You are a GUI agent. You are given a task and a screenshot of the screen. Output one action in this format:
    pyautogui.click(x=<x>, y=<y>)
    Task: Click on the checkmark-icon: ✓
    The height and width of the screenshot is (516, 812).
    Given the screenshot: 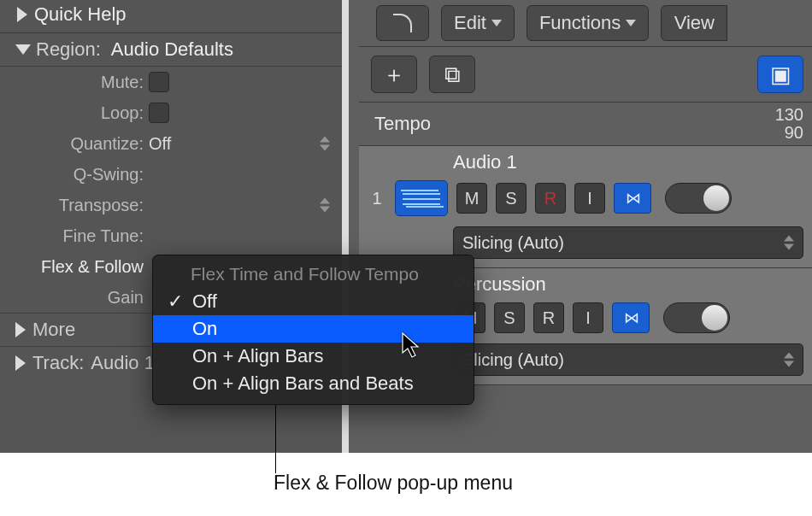 What is the action you would take?
    pyautogui.click(x=175, y=302)
    